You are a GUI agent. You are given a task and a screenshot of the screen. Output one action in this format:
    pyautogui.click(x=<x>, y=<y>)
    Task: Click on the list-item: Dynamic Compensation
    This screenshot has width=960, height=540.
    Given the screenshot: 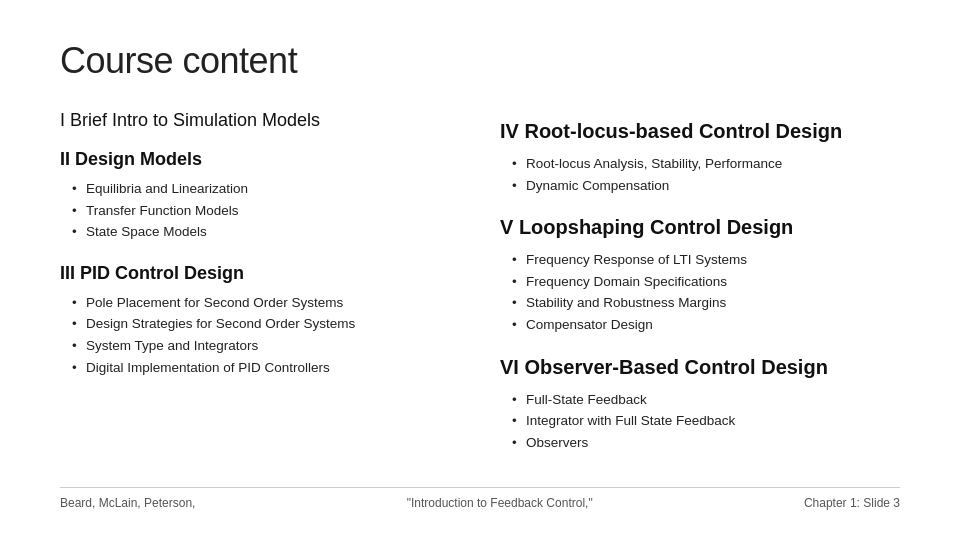 What is the action you would take?
    pyautogui.click(x=706, y=186)
    